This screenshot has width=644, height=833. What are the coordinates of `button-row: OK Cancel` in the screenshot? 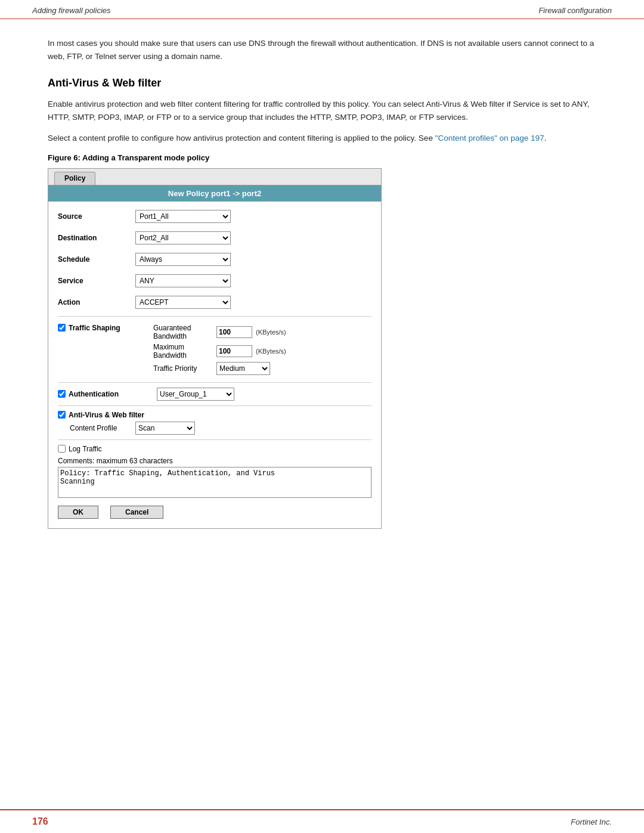 It's located at (215, 514).